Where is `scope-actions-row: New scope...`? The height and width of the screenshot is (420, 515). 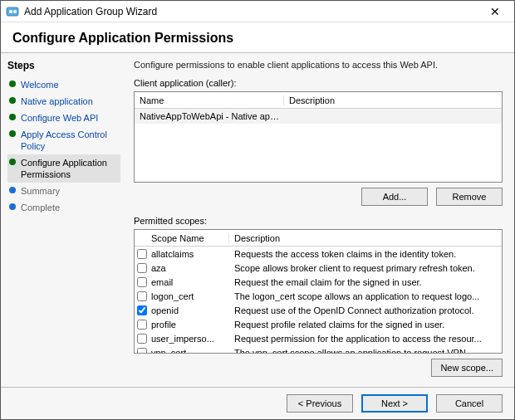
scope-actions-row: New scope... is located at coordinates (318, 367).